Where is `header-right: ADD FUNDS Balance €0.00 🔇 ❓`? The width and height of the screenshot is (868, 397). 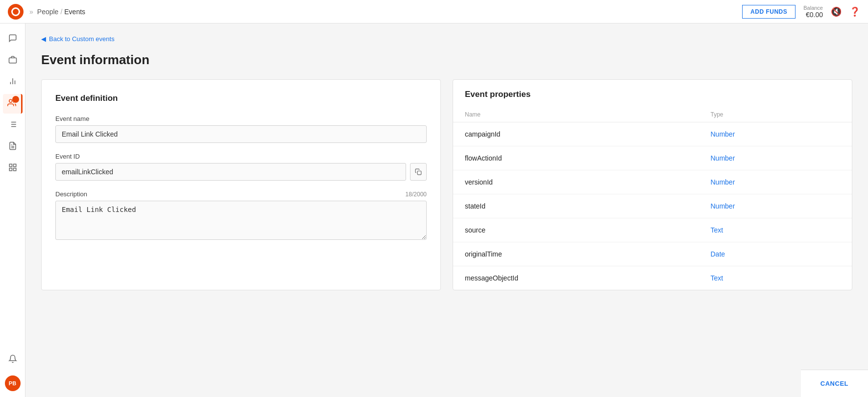
header-right: ADD FUNDS Balance €0.00 🔇 ❓ is located at coordinates (801, 12).